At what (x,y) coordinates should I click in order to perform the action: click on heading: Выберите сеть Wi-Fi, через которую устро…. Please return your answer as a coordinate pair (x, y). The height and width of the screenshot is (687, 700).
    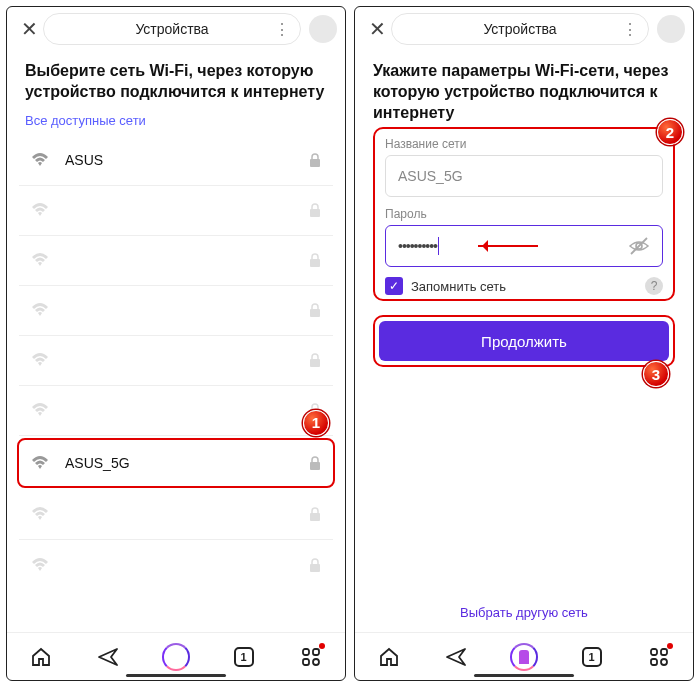
    Looking at the image, I should click on (176, 82).